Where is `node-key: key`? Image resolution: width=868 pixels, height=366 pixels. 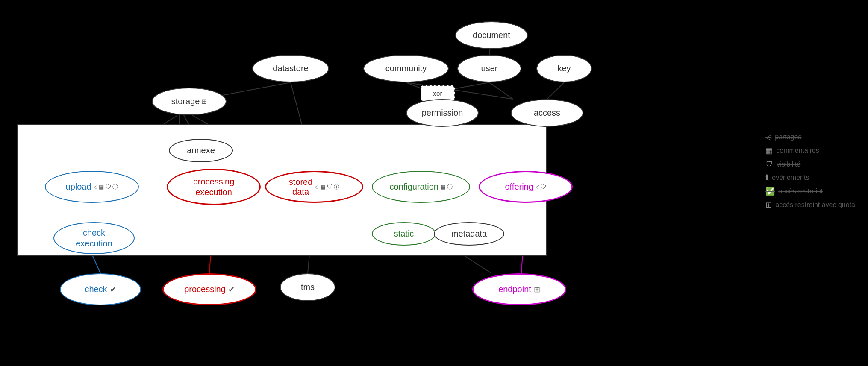
node-key: key is located at coordinates (564, 68).